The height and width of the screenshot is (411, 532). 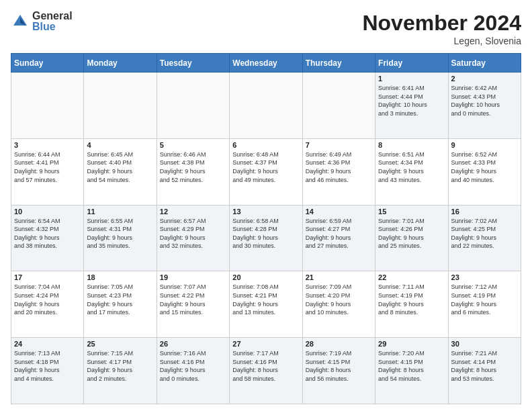 What do you see at coordinates (47, 344) in the screenshot?
I see `day-number: 24` at bounding box center [47, 344].